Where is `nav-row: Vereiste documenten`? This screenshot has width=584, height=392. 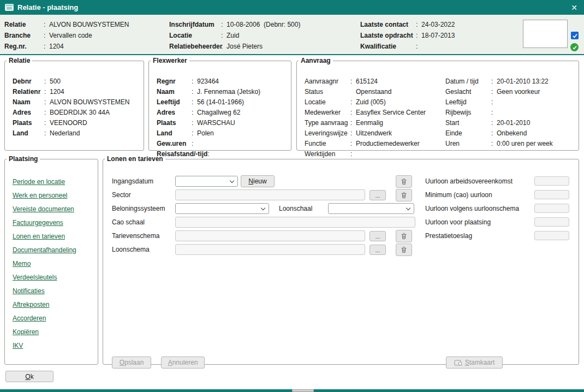 nav-row: Vereiste documenten is located at coordinates (45, 212).